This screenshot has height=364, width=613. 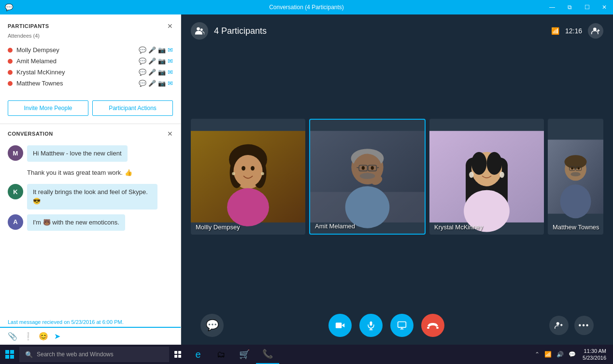 What do you see at coordinates (570, 7) in the screenshot?
I see `restore-button: ⧉` at bounding box center [570, 7].